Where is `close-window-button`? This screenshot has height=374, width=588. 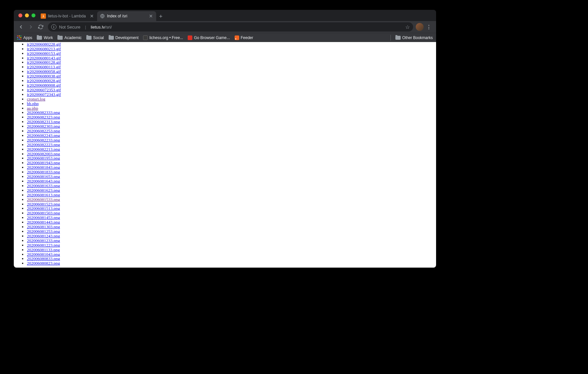
close-window-button is located at coordinates (20, 15).